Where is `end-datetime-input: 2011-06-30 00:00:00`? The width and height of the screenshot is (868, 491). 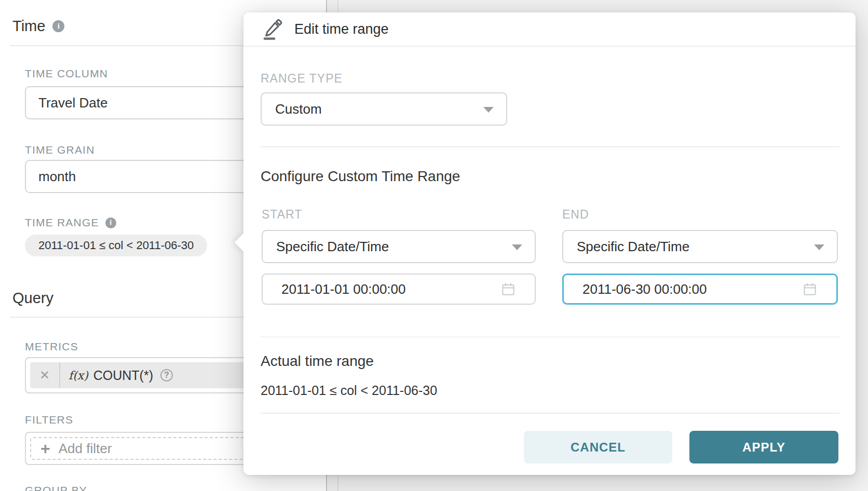
end-datetime-input: 2011-06-30 00:00:00 is located at coordinates (700, 289).